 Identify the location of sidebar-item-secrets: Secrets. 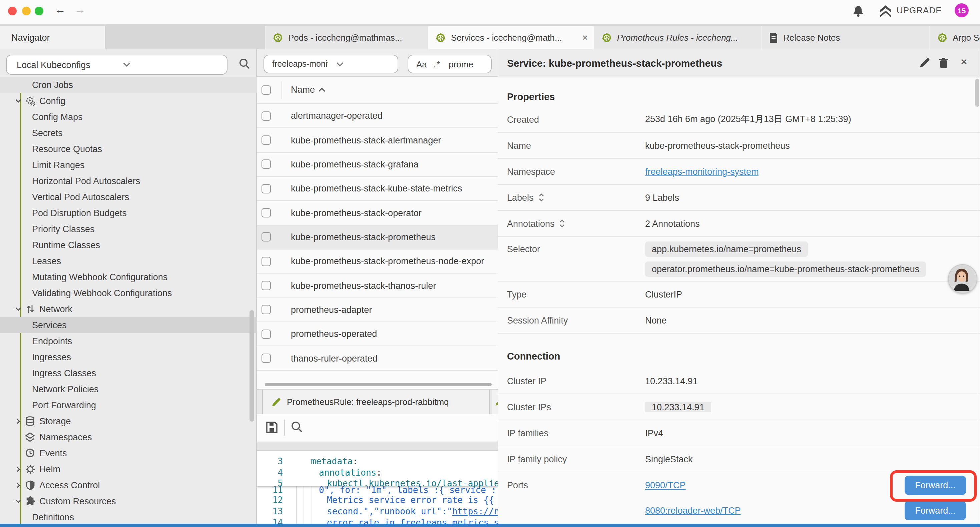
(129, 133).